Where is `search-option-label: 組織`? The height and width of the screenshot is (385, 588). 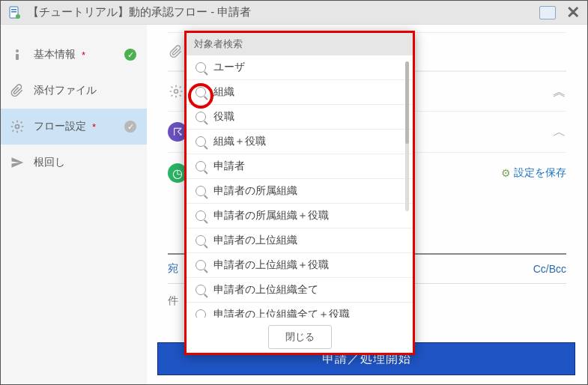
search-option-label: 組織 is located at coordinates (224, 92).